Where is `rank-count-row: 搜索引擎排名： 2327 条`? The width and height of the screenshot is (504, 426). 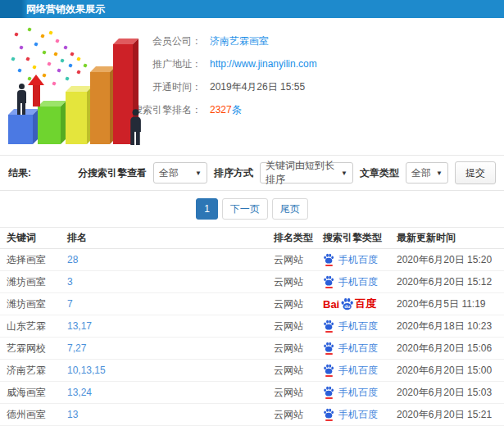
rank-count-row: 搜索引擎排名： 2327 条 is located at coordinates (313, 110).